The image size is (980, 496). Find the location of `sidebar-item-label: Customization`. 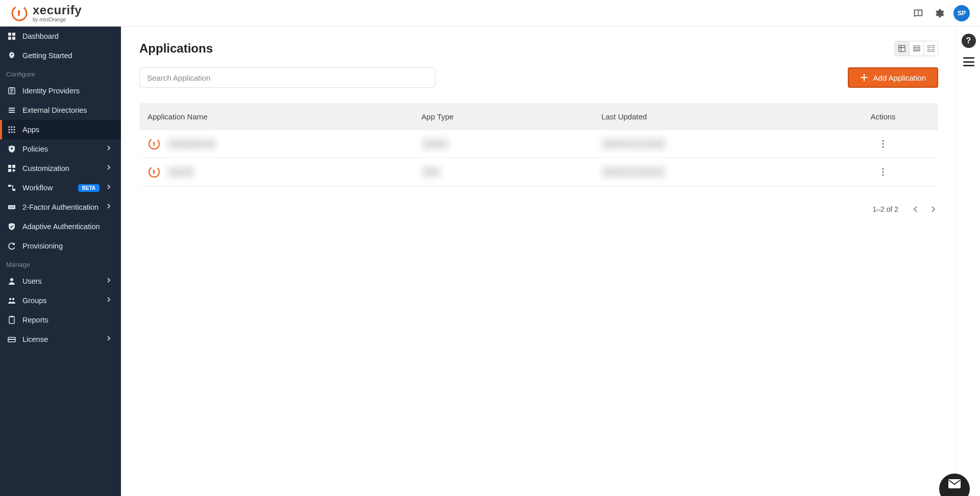

sidebar-item-label: Customization is located at coordinates (61, 168).